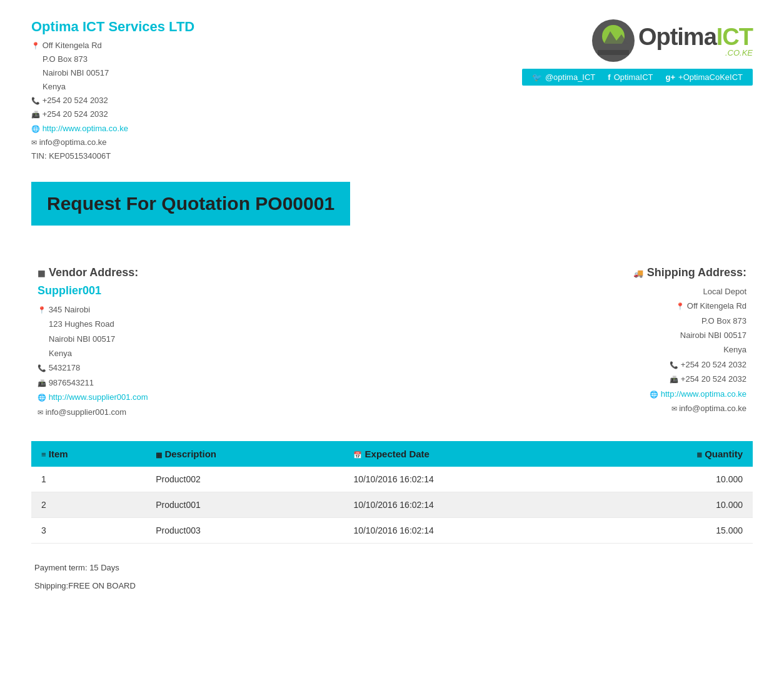  I want to click on shipping-fax-icon, so click(674, 379).